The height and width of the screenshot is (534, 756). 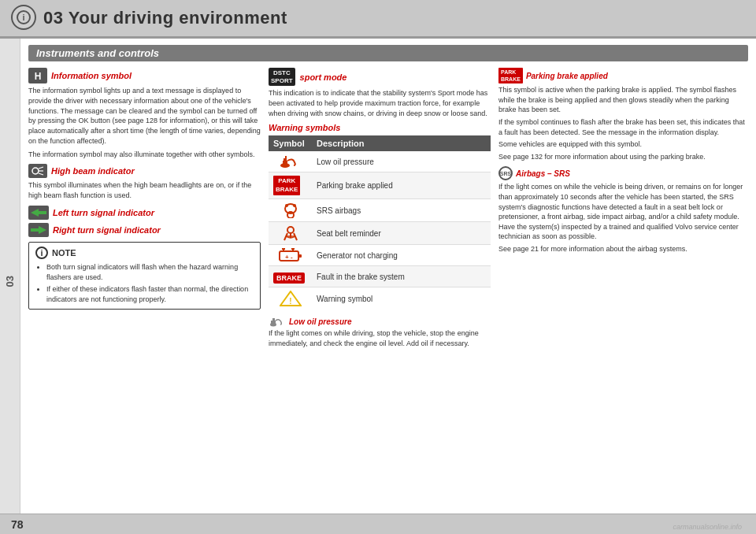 I want to click on chapter-icon: i, so click(x=24, y=17).